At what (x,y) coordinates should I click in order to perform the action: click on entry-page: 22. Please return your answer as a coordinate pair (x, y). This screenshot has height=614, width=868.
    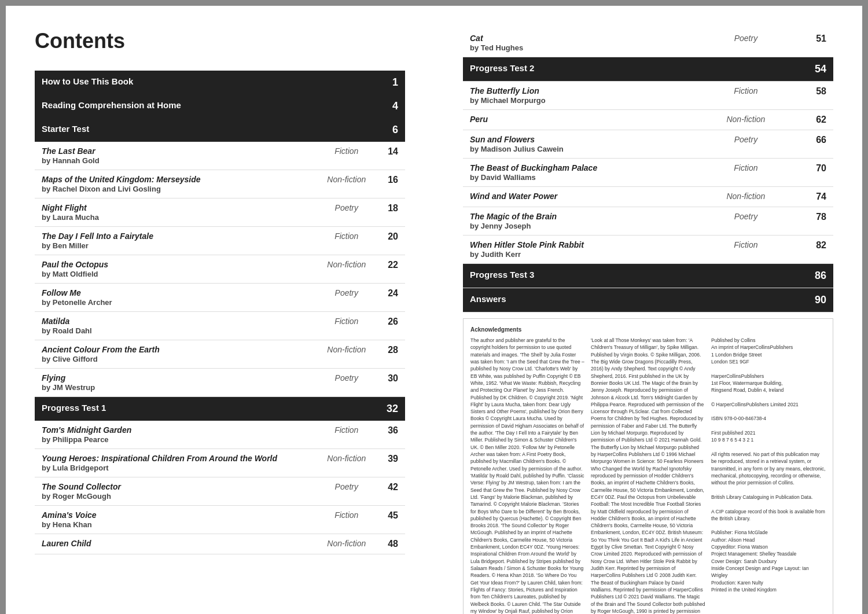
    Looking at the image, I should click on (391, 270).